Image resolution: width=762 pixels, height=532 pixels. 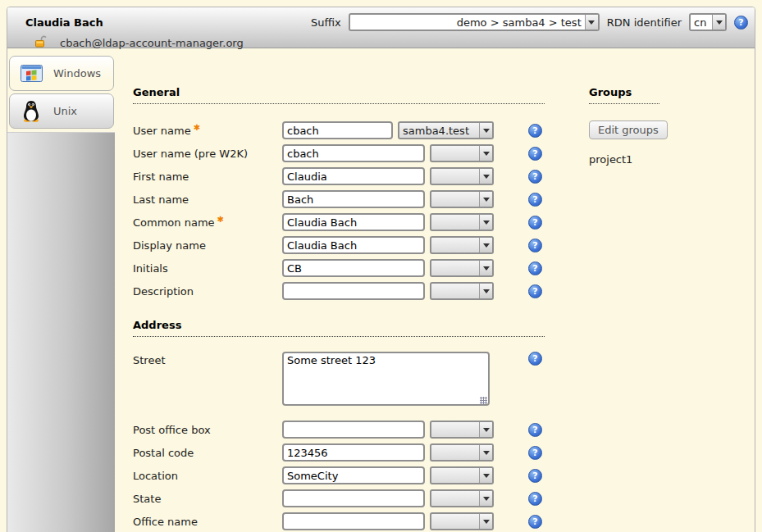 I want to click on rdn-select-value: cn, so click(x=701, y=23).